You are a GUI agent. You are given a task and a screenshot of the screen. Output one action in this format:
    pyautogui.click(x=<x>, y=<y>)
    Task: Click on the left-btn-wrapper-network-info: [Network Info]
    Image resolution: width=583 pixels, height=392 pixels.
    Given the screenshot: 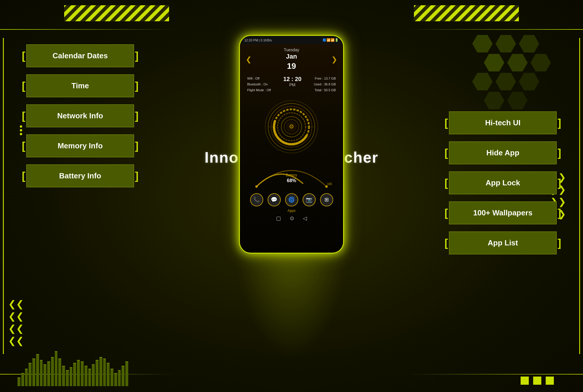 What is the action you would take?
    pyautogui.click(x=80, y=116)
    